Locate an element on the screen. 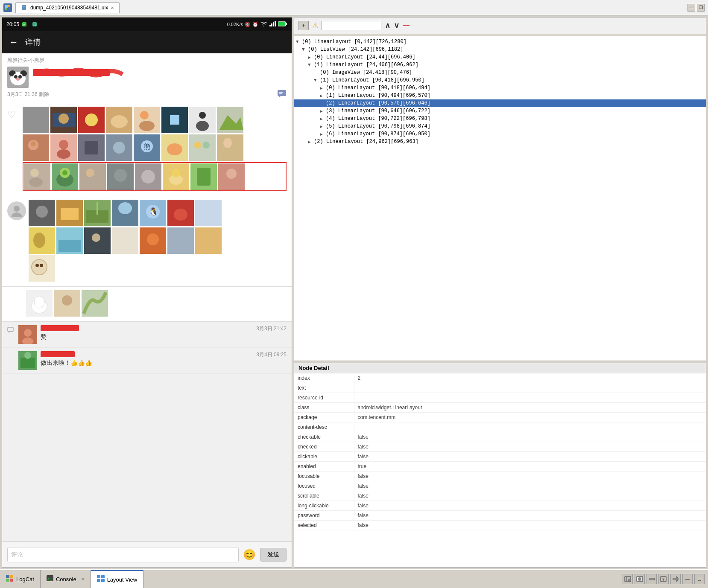 The width and height of the screenshot is (708, 588). comment-meta-row: 3月3日 21:36 删除 is located at coordinates (147, 95).